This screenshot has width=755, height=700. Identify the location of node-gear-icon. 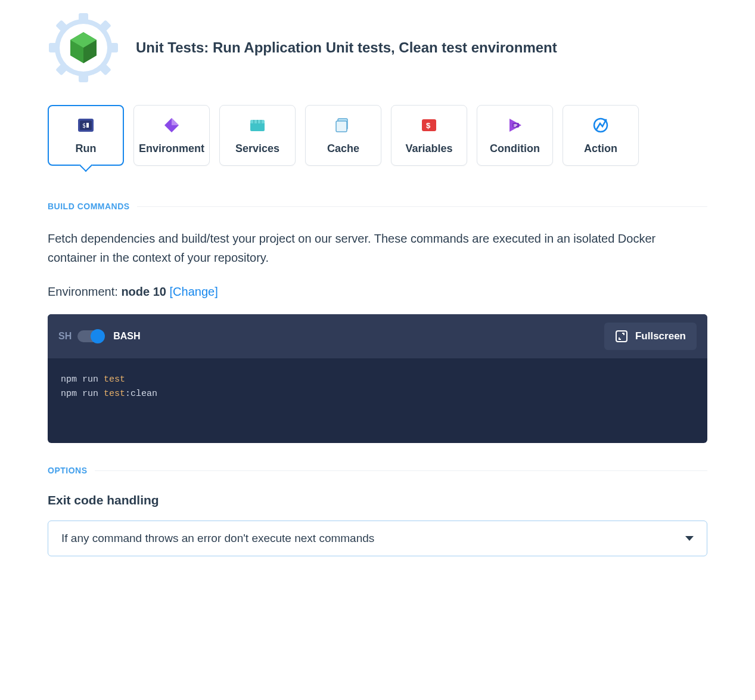
(83, 48).